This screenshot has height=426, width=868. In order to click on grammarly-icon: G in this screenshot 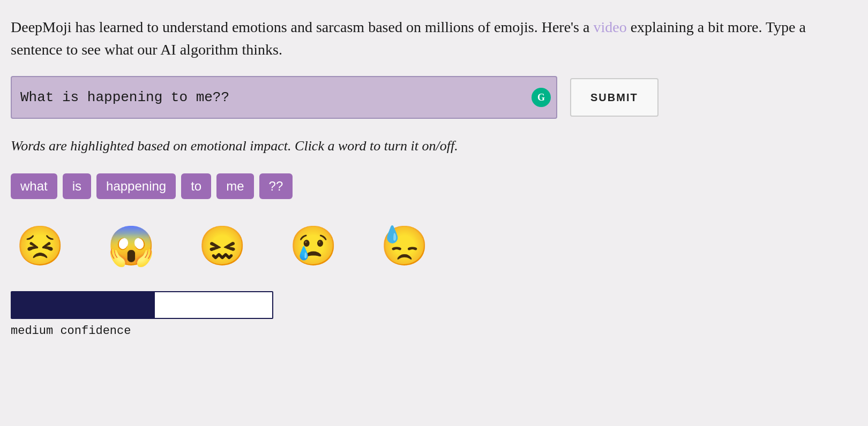, I will do `click(541, 97)`.